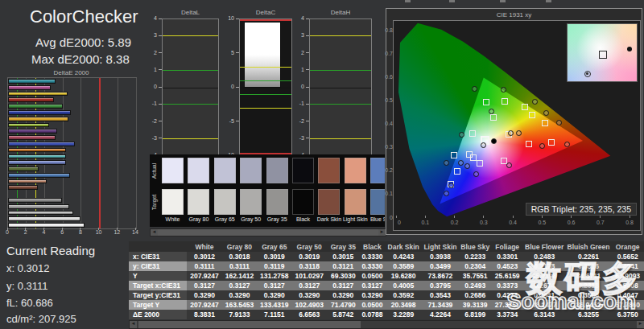 This screenshot has width=644, height=329. What do you see at coordinates (190, 13) in the screenshot?
I see `chart-title-deltal: DeltaL` at bounding box center [190, 13].